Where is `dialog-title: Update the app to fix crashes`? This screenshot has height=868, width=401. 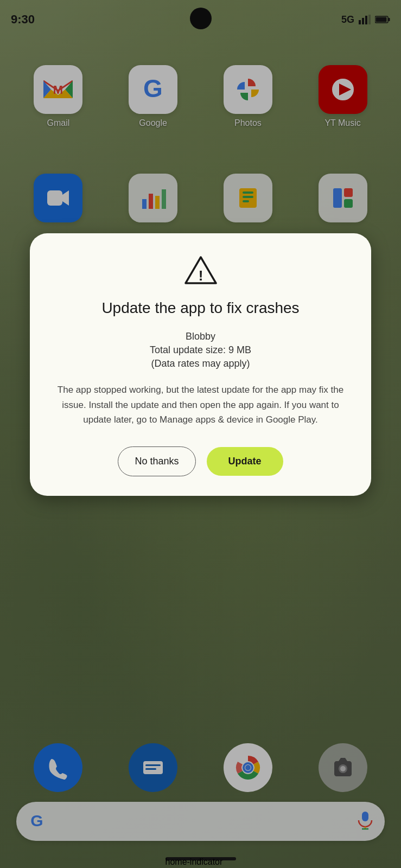
dialog-title: Update the app to fix crashes is located at coordinates (201, 308).